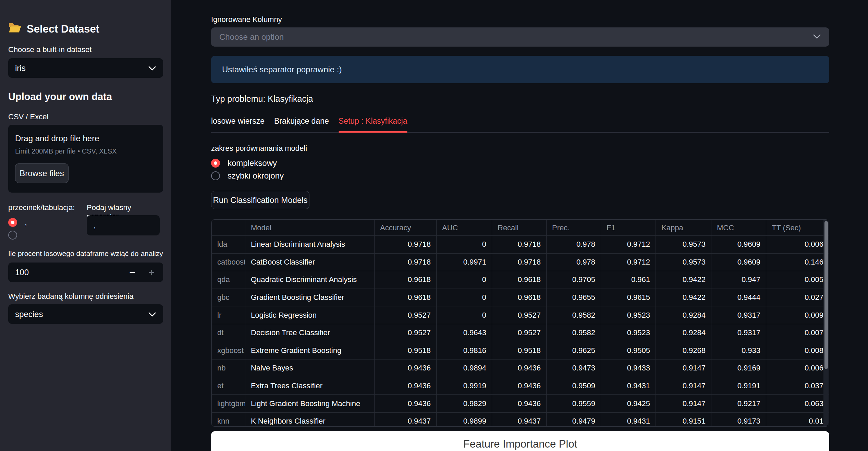  What do you see at coordinates (739, 368) in the screenshot?
I see `metric-cell: 0.9169` at bounding box center [739, 368].